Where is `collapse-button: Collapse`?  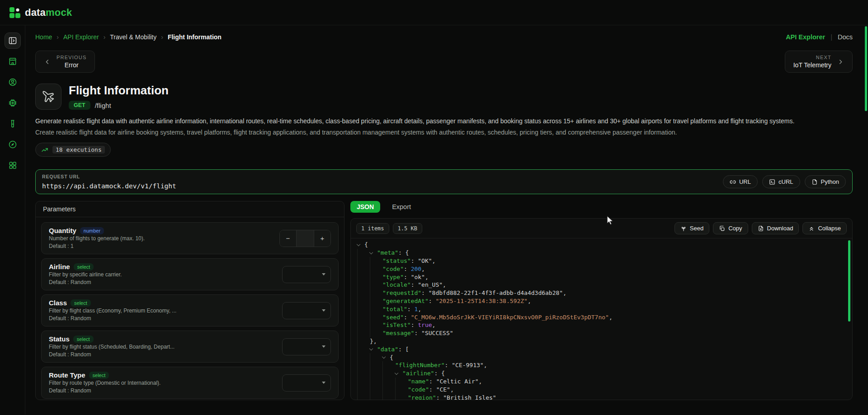
collapse-button: Collapse is located at coordinates (825, 228).